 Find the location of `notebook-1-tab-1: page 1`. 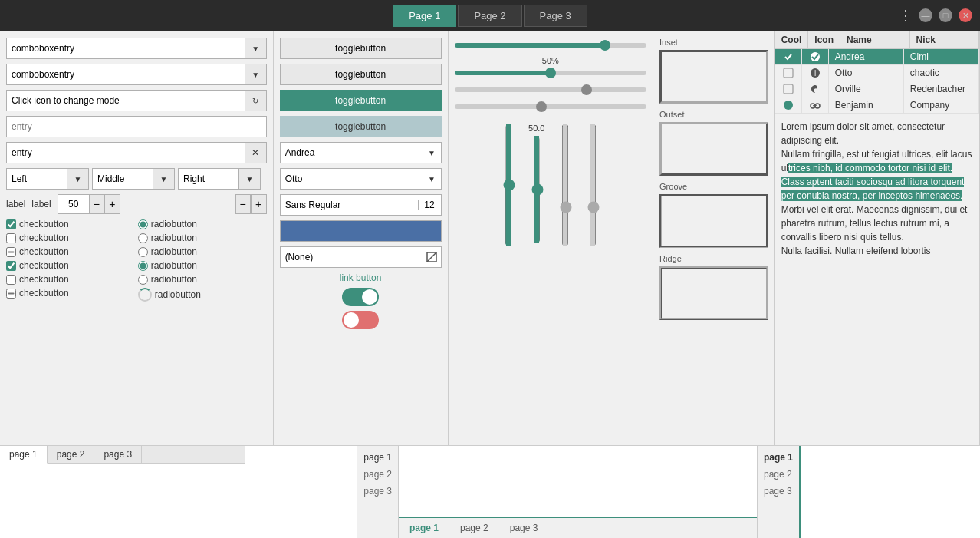

notebook-1-tab-1: page 1 is located at coordinates (24, 454).